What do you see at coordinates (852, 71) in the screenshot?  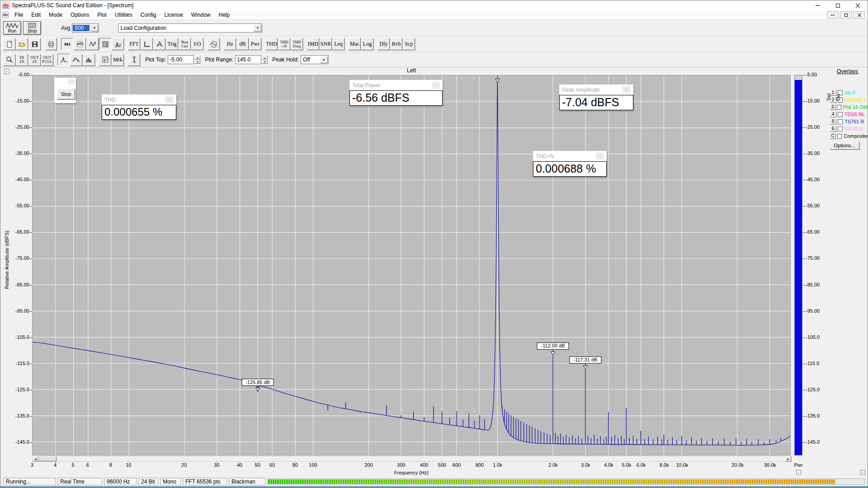 I see `overlays-title: Overlays` at bounding box center [852, 71].